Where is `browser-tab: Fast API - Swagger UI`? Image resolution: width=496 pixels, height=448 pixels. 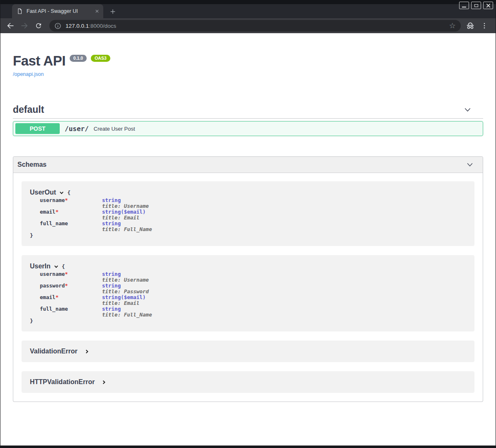 browser-tab: Fast API - Swagger UI is located at coordinates (58, 11).